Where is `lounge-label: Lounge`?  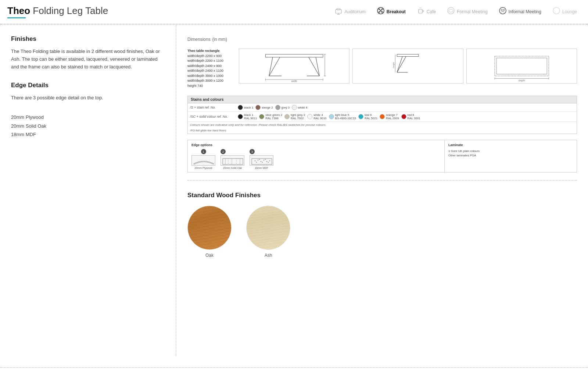 lounge-label: Lounge is located at coordinates (570, 12).